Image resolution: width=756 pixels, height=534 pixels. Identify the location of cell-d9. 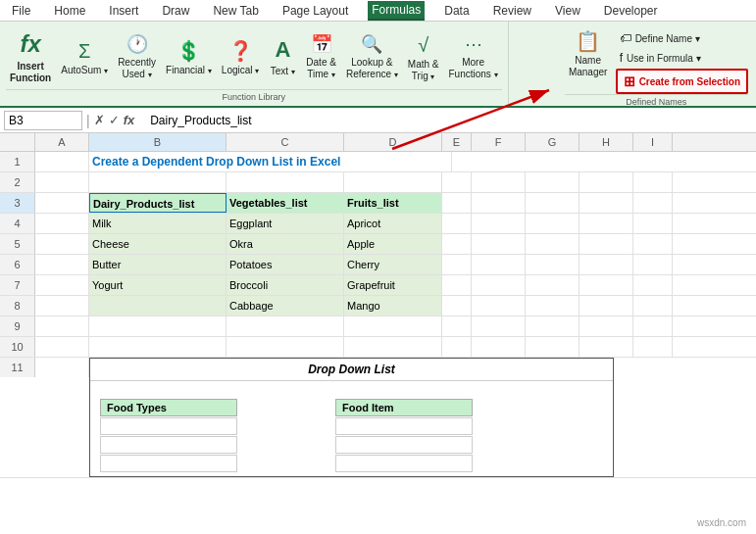
(393, 326).